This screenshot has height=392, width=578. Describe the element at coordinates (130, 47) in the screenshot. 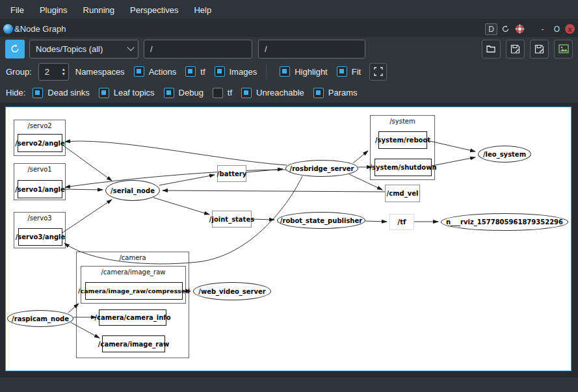

I see `chevron-down-icon` at that location.